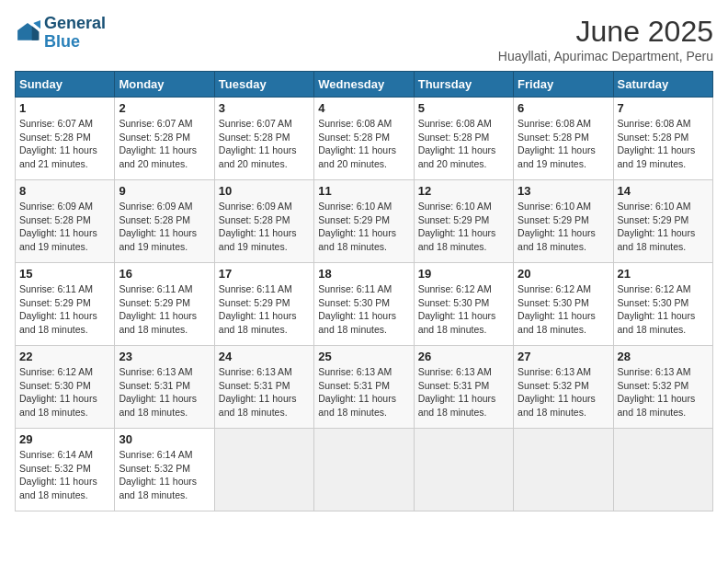 This screenshot has width=728, height=563. Describe the element at coordinates (364, 109) in the screenshot. I see `day-number: 4` at that location.